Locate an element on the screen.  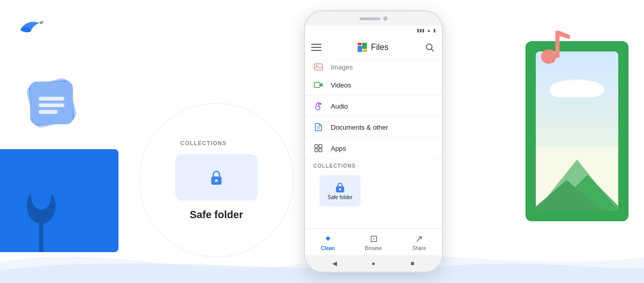
app-title: Files is located at coordinates (380, 47).